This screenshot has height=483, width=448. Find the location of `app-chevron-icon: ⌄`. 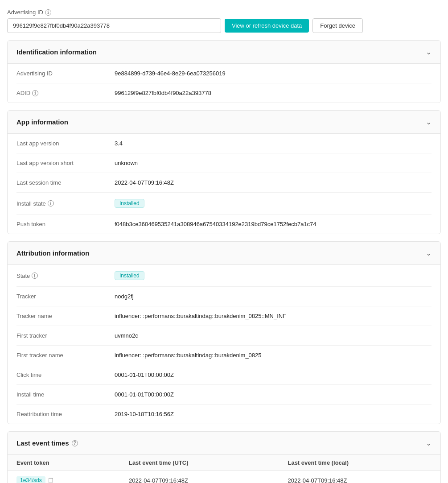

app-chevron-icon: ⌄ is located at coordinates (429, 122).